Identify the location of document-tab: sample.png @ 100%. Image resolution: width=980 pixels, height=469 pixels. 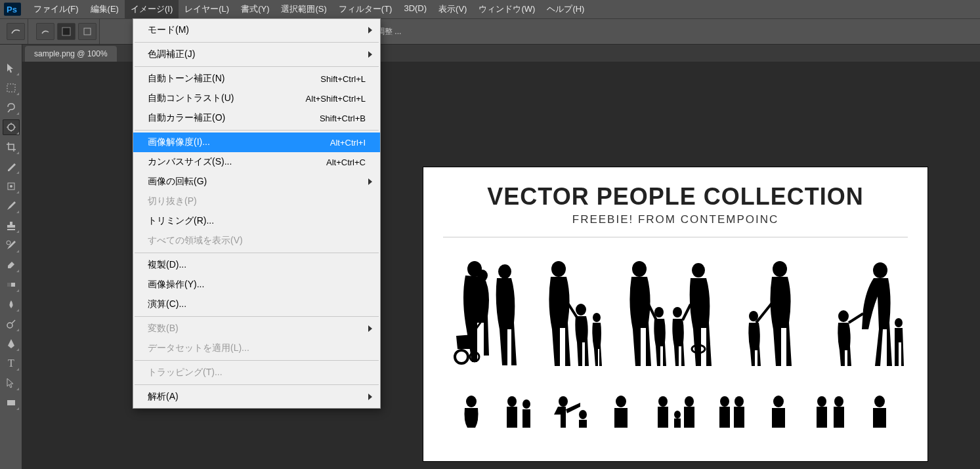
(71, 54).